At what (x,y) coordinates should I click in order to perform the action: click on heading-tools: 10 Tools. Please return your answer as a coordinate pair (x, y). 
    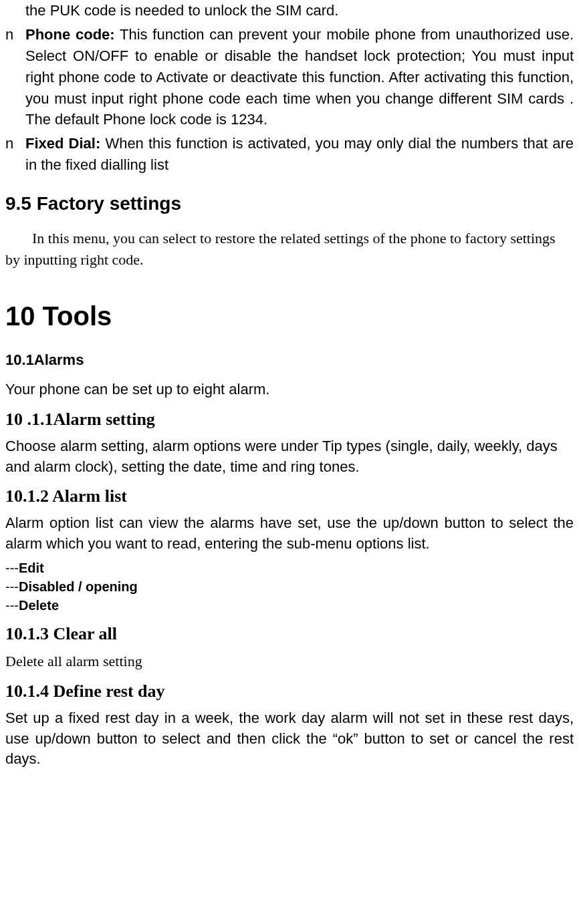
    Looking at the image, I should click on (290, 317).